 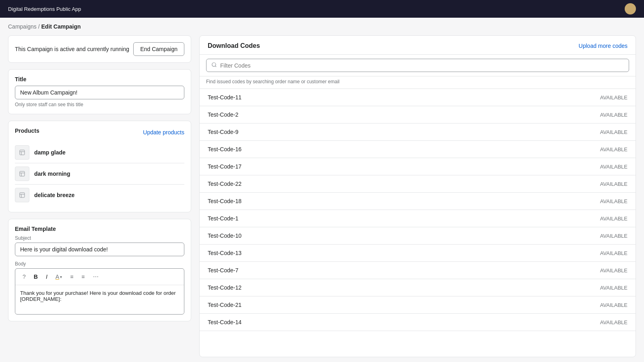 I want to click on products-label: Products, so click(x=27, y=131).